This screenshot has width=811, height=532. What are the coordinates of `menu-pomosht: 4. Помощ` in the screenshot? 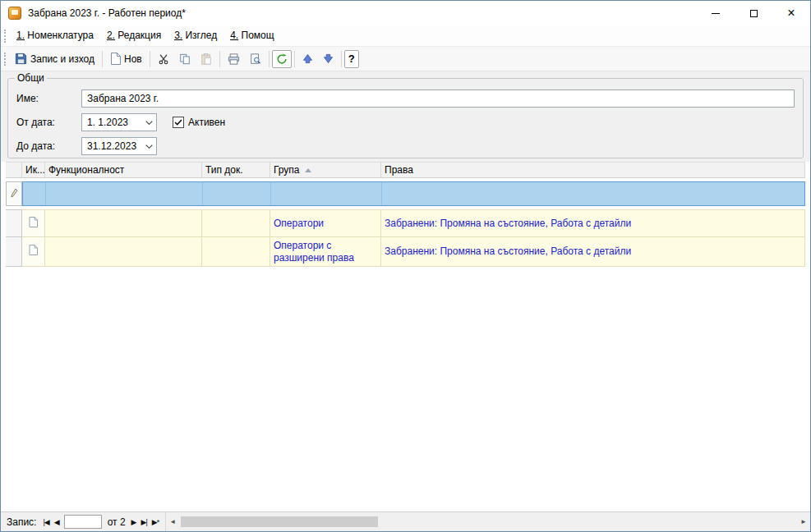 It's located at (251, 36).